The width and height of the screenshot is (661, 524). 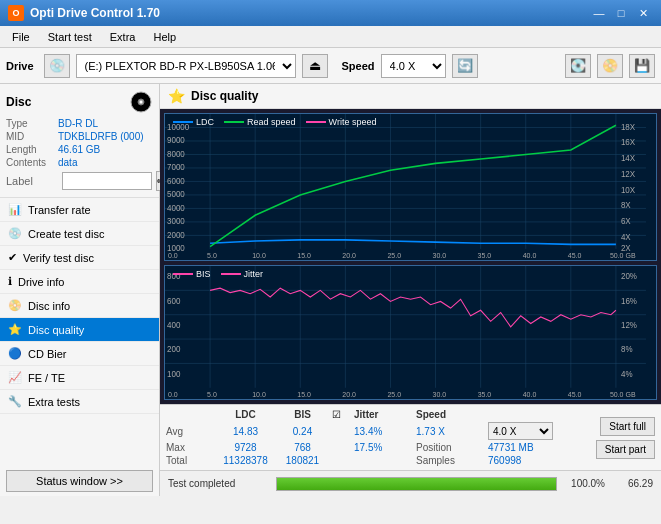 I want to click on max-jitter: 17.5%, so click(x=384, y=448).